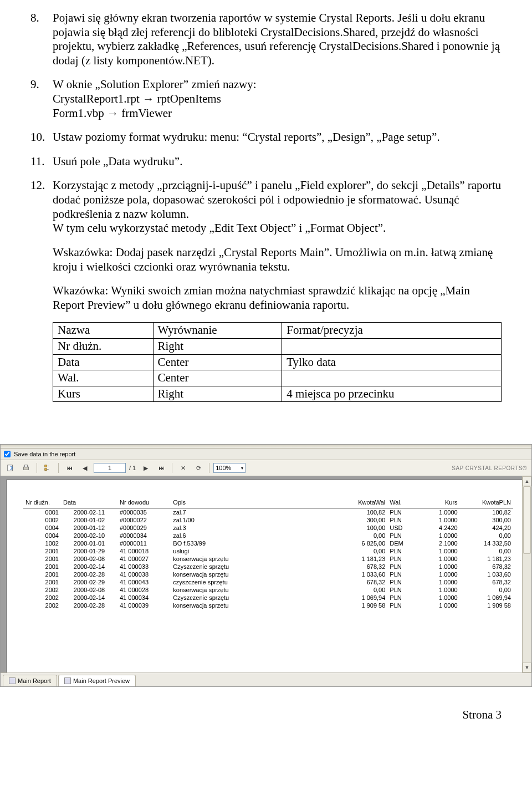  Describe the element at coordinates (268, 553) in the screenshot. I see `report-table: Nr dłużn. Data Nr dowodu Opis KwotaWal W…` at that location.